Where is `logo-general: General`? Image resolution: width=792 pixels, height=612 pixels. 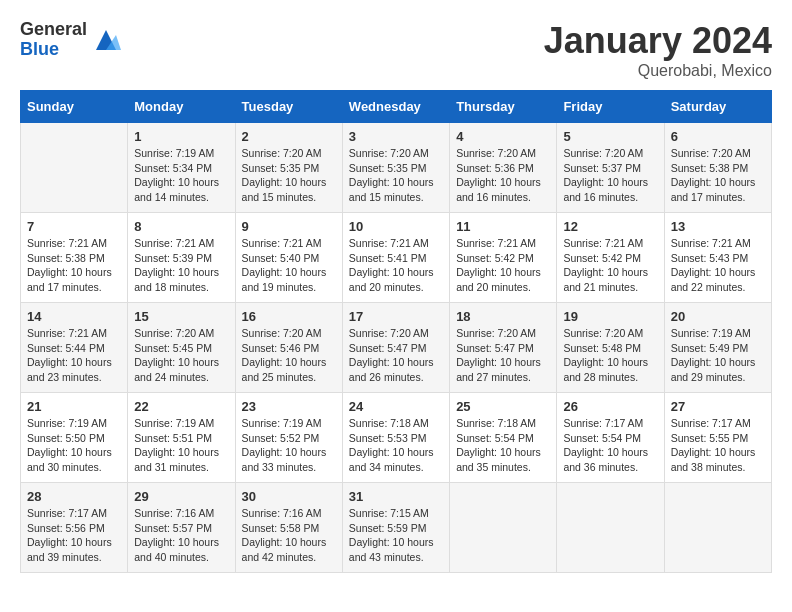
logo-general: General is located at coordinates (54, 30).